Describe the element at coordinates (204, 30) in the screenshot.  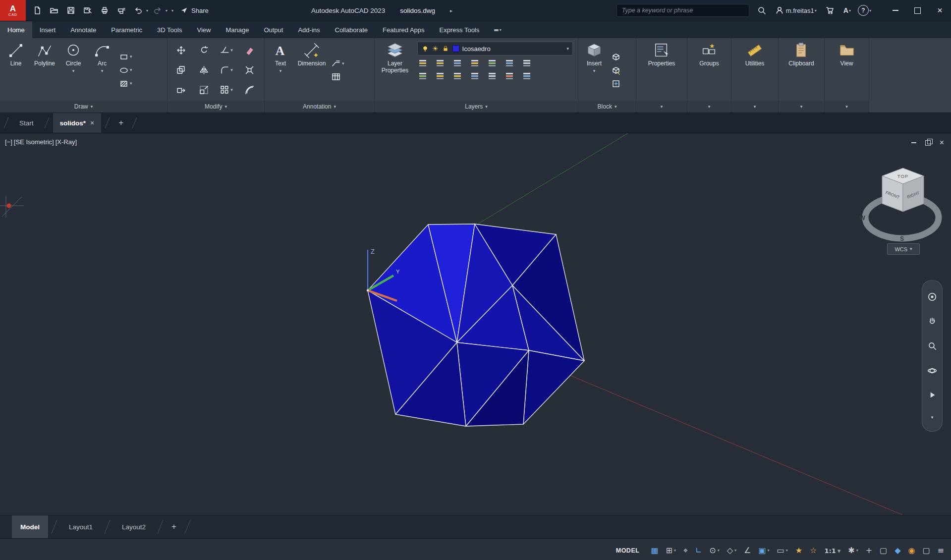
I see `ribbon-tab-view: View` at that location.